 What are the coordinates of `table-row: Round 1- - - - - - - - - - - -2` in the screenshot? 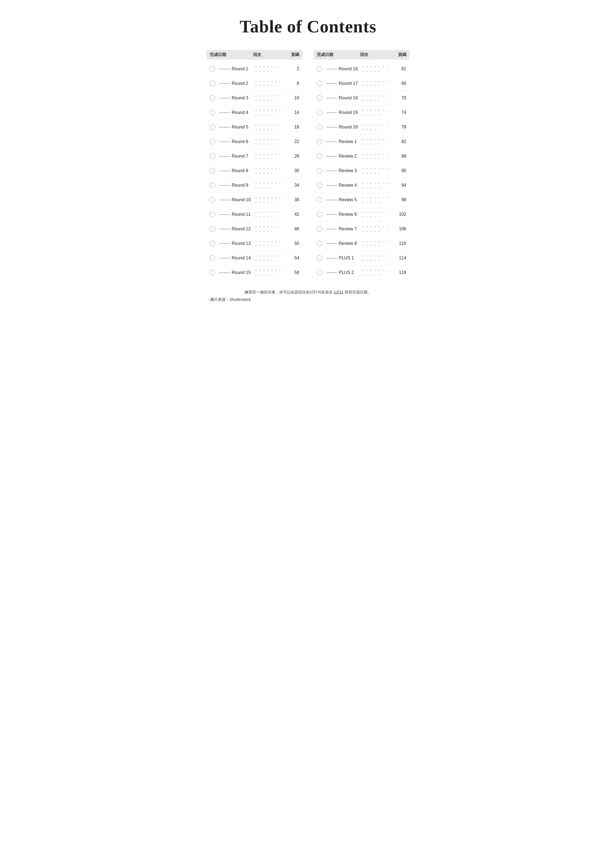 It's located at (254, 69).